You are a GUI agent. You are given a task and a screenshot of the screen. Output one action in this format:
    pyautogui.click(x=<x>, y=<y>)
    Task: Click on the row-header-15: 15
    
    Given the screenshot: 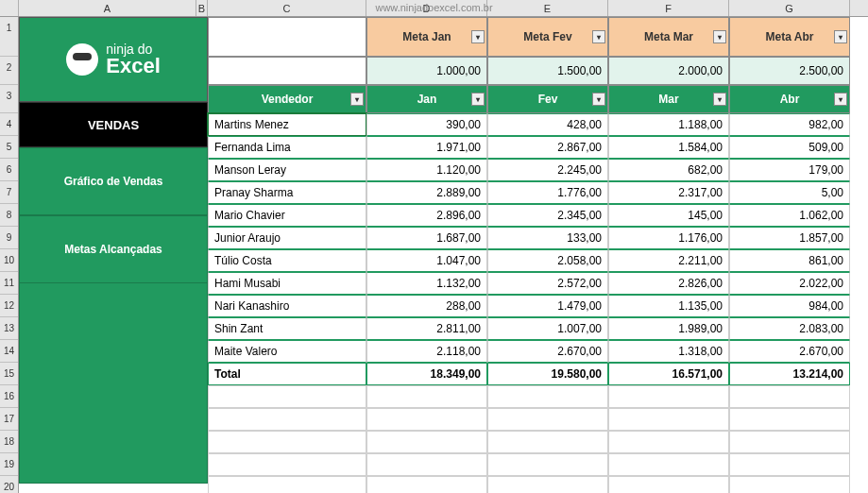 What is the action you would take?
    pyautogui.click(x=9, y=374)
    